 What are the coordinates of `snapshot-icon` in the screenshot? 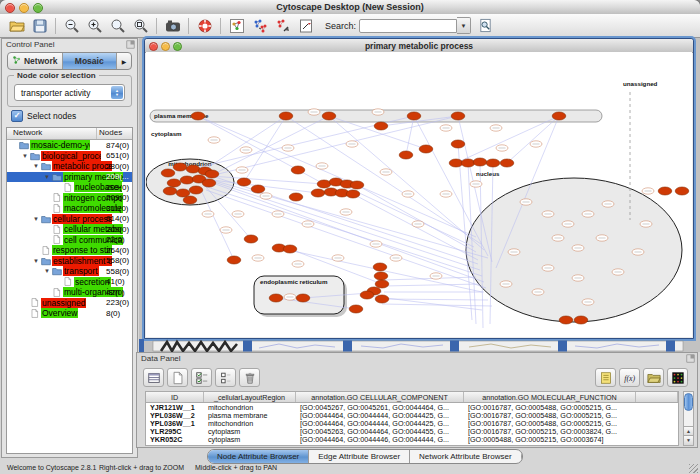 It's located at (172, 26).